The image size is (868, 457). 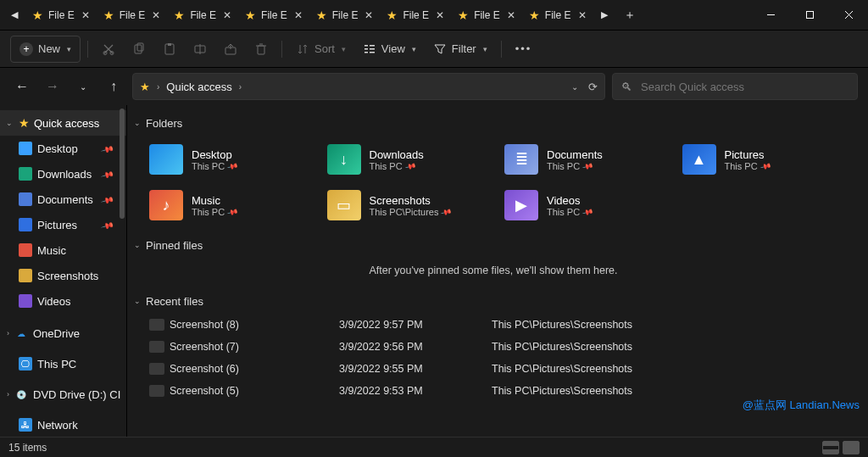 I want to click on view-toggles, so click(x=841, y=448).